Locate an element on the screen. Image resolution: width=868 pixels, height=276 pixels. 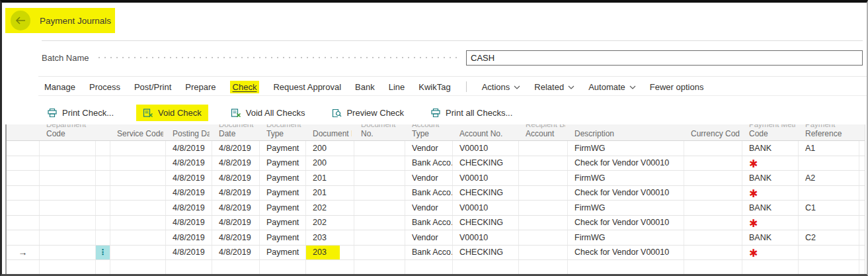
void-check-button: Void Check is located at coordinates (172, 113).